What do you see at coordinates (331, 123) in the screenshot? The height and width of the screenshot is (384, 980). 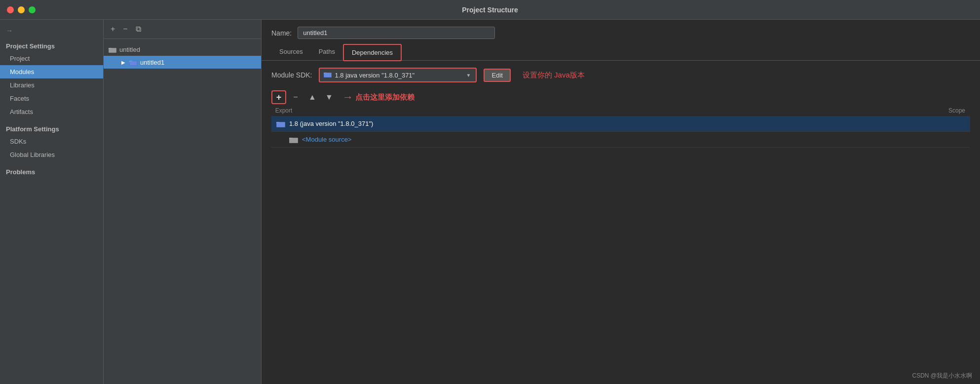 I see `dep-jdk-label: 1.8 (java version "1.8.0_371")` at bounding box center [331, 123].